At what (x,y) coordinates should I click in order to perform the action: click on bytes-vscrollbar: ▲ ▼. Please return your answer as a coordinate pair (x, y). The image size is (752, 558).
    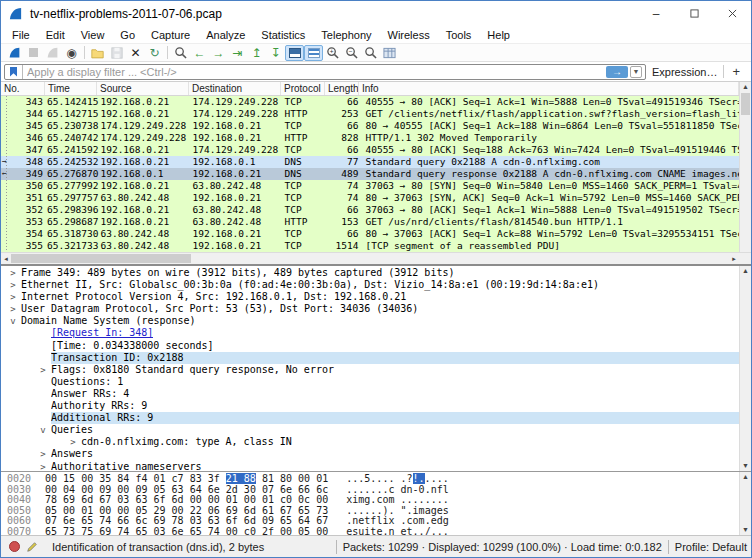
    Looking at the image, I should click on (745, 504).